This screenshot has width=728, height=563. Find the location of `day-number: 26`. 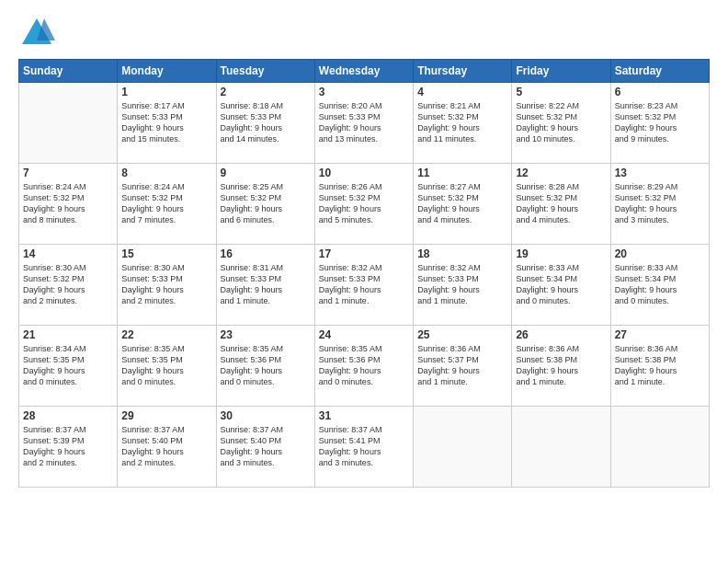

day-number: 26 is located at coordinates (561, 335).